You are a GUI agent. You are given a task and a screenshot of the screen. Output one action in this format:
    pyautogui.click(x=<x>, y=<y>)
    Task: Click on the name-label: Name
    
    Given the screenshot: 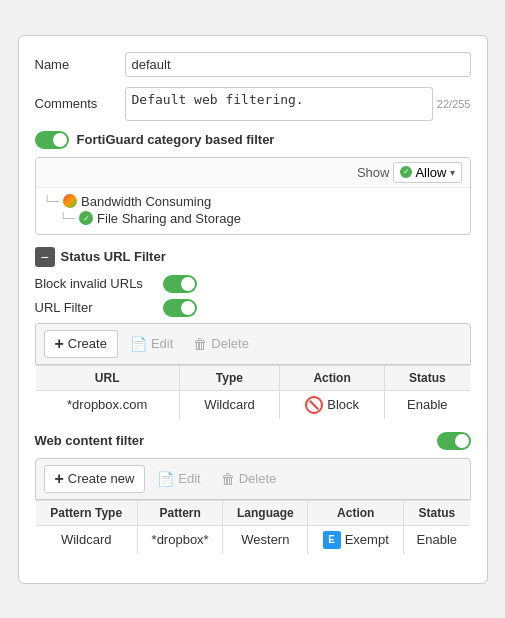 What is the action you would take?
    pyautogui.click(x=80, y=64)
    